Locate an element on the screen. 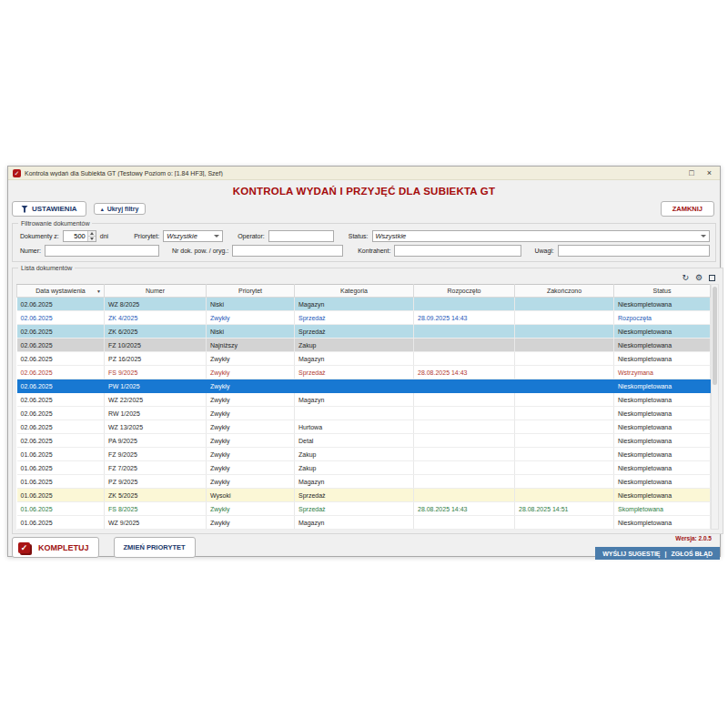 This screenshot has height=728, width=728. status-filter-select: Wszystkie is located at coordinates (541, 237).